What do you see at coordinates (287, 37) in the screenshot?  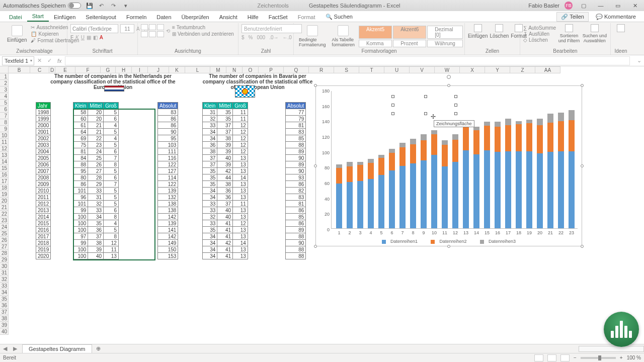 I see `decrease-decimal-icon: ←.0` at bounding box center [287, 37].